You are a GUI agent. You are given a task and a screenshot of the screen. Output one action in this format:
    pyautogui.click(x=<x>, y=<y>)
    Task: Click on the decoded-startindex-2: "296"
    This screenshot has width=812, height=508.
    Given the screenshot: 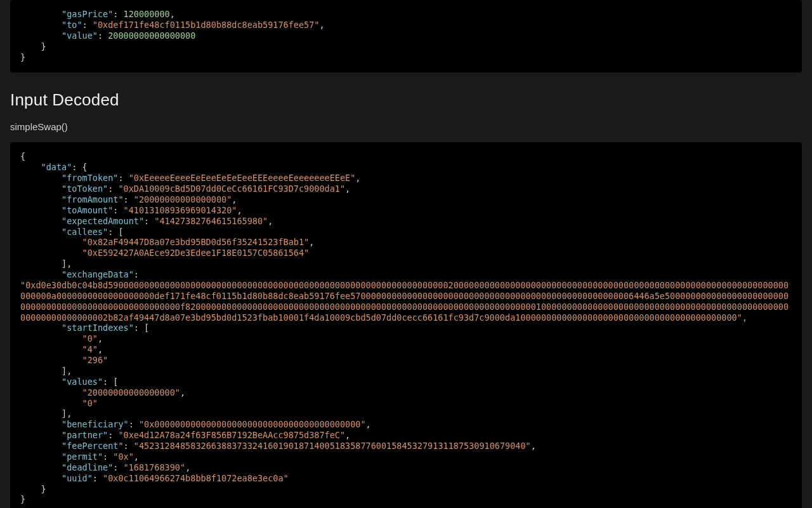 What is the action you would take?
    pyautogui.click(x=95, y=360)
    